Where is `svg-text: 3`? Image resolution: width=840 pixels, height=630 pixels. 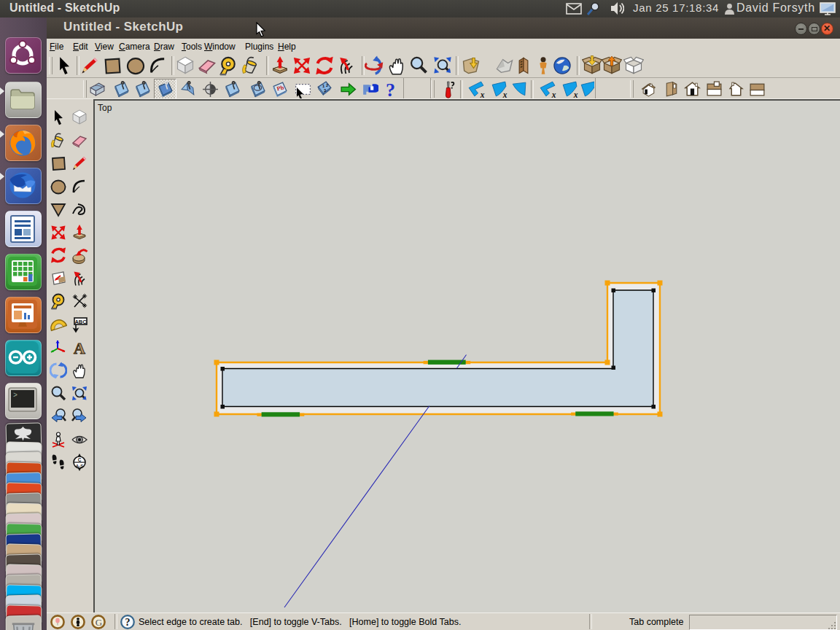
svg-text: 3 is located at coordinates (325, 90).